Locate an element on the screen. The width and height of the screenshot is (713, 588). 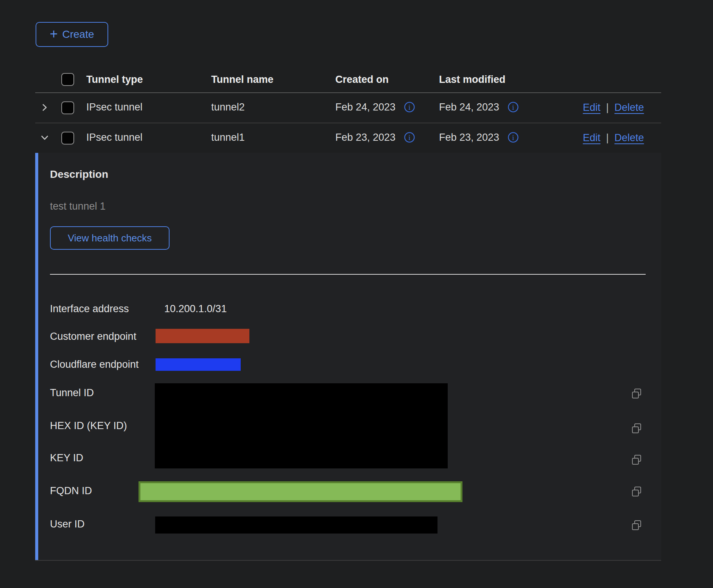
description-label: Description is located at coordinates (79, 174).